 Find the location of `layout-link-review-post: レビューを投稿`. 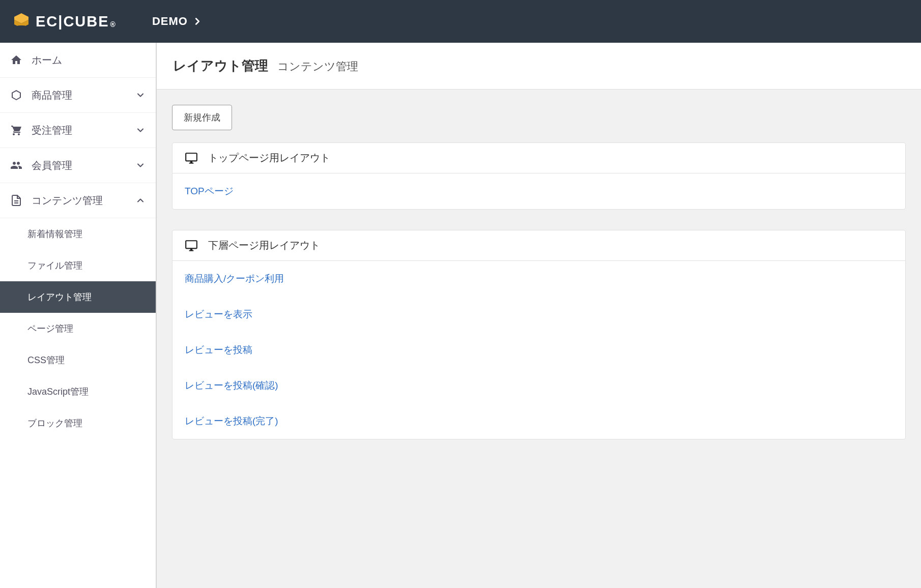

layout-link-review-post: レビューを投稿 is located at coordinates (219, 350).